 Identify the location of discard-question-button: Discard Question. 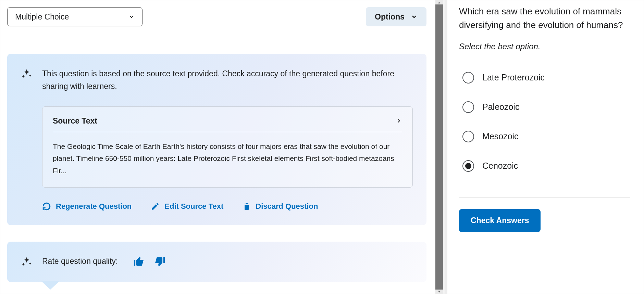
(280, 206).